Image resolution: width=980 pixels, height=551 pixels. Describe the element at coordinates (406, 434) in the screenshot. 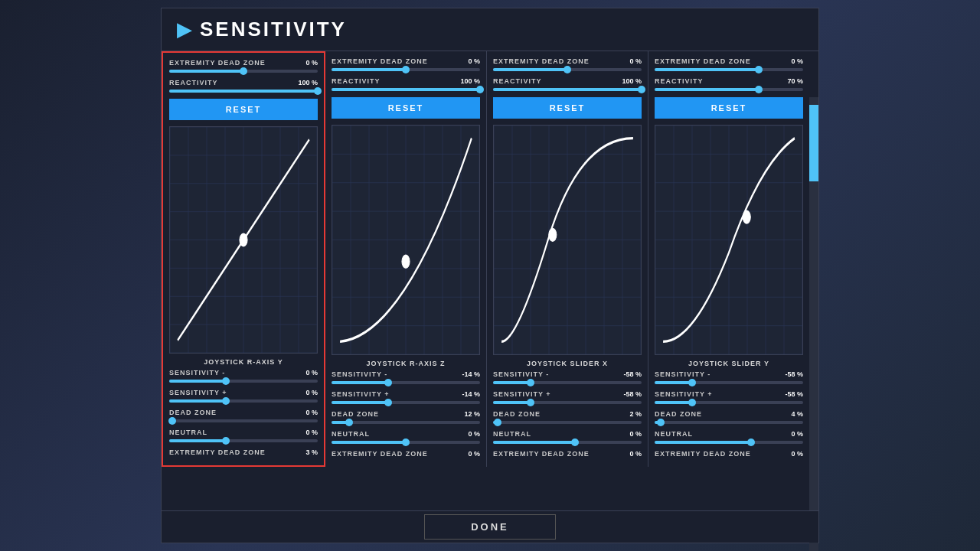

I see `neutral-row-2: NEUTRAL 0 %` at that location.